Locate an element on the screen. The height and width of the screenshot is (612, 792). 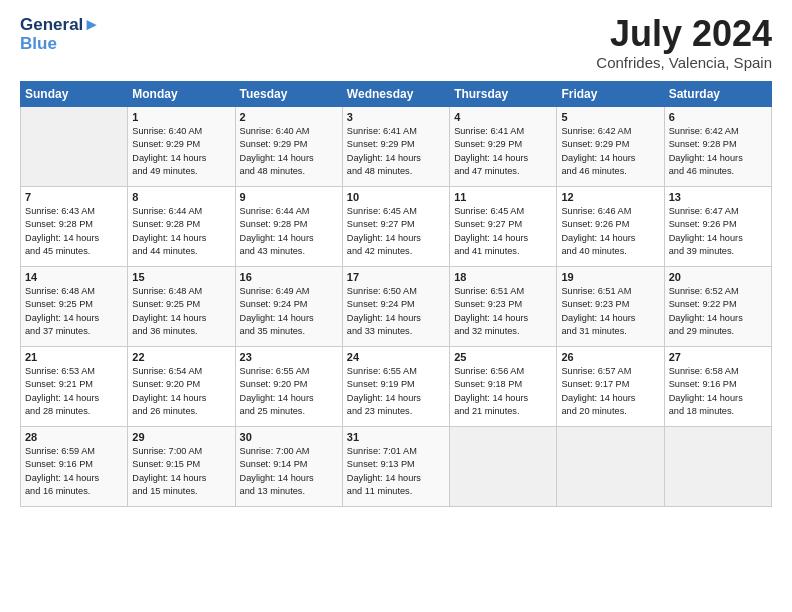
day-number: 9 is located at coordinates (289, 197).